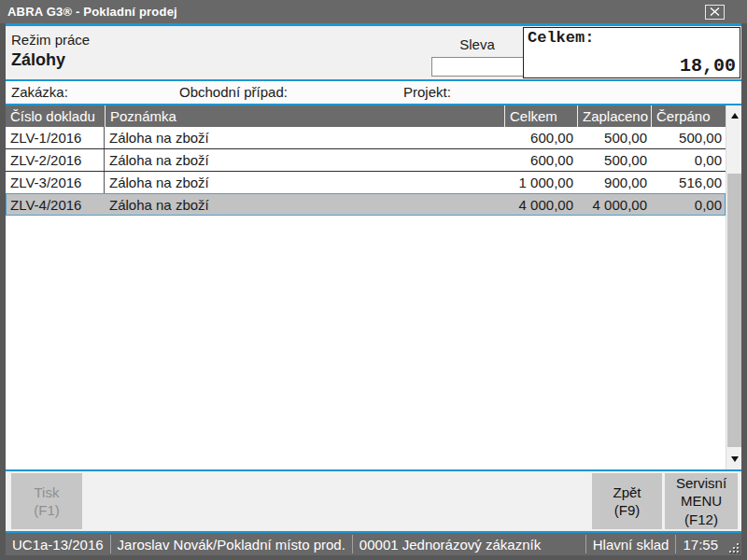 Image resolution: width=747 pixels, height=560 pixels. I want to click on column-header-drawn: Čerpáno, so click(688, 116).